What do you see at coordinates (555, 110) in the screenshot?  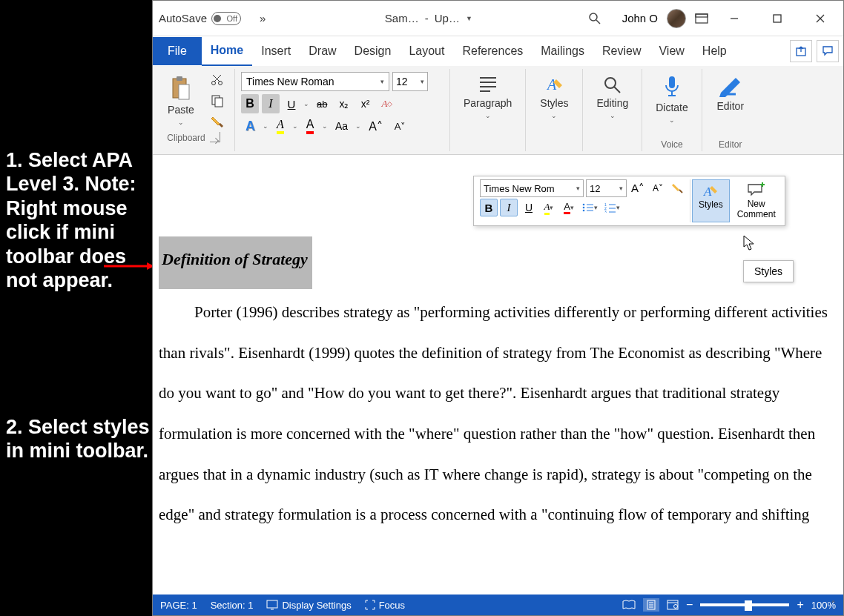 I see `group-styles: A Styles ⌄` at bounding box center [555, 110].